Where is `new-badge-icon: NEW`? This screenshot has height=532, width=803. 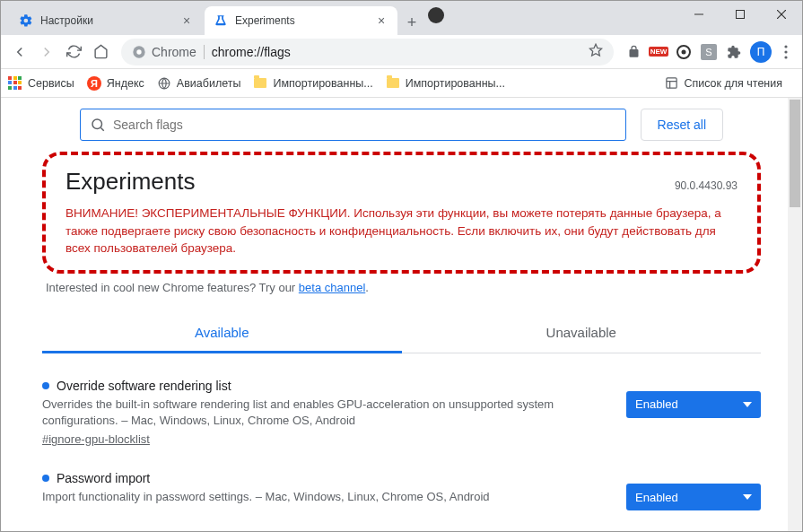
new-badge-icon: NEW is located at coordinates (659, 52).